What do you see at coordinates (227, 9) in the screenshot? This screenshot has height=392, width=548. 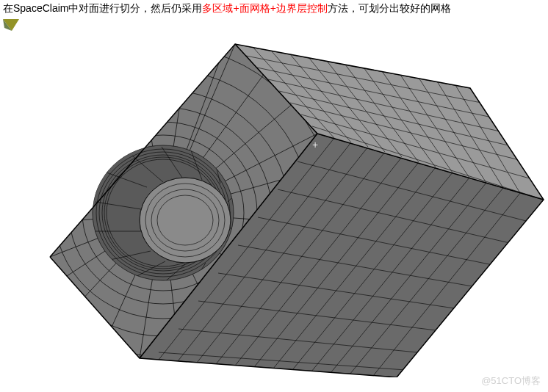 I see `caption-text: 在SpaceClaim中对面进行切分，然后仍采用多区域+面网格+边界层控制方法，…` at bounding box center [227, 9].